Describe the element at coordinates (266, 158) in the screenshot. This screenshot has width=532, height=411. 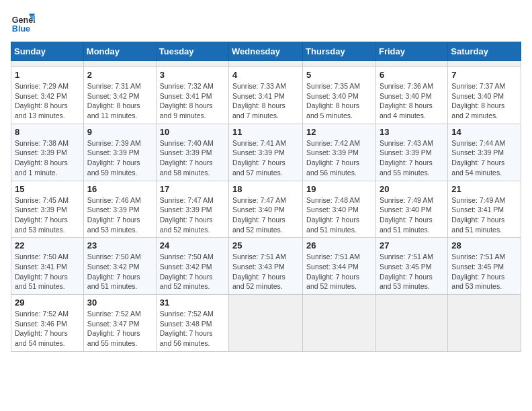
I see `day-info: Sunrise: 7:41 AMSunset: 3:39 PMDaylight:…` at that location.